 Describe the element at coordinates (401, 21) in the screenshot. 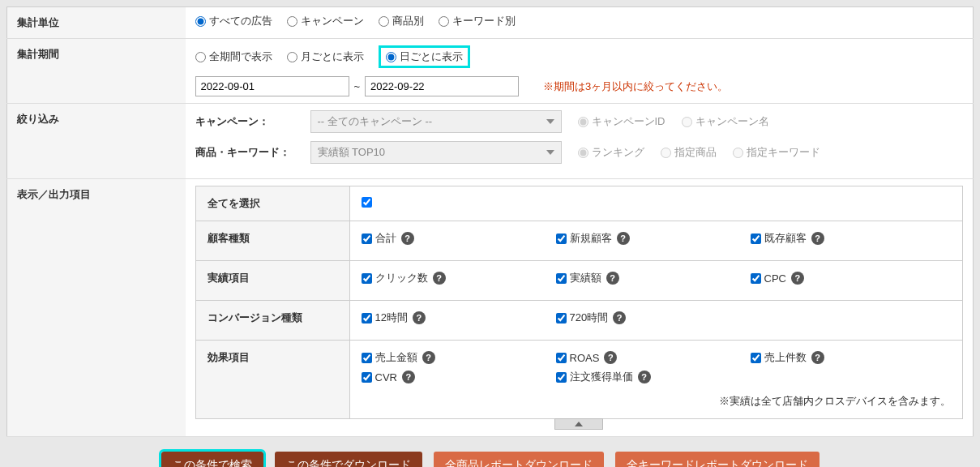

I see `unit-radio-product: 商品別` at that location.